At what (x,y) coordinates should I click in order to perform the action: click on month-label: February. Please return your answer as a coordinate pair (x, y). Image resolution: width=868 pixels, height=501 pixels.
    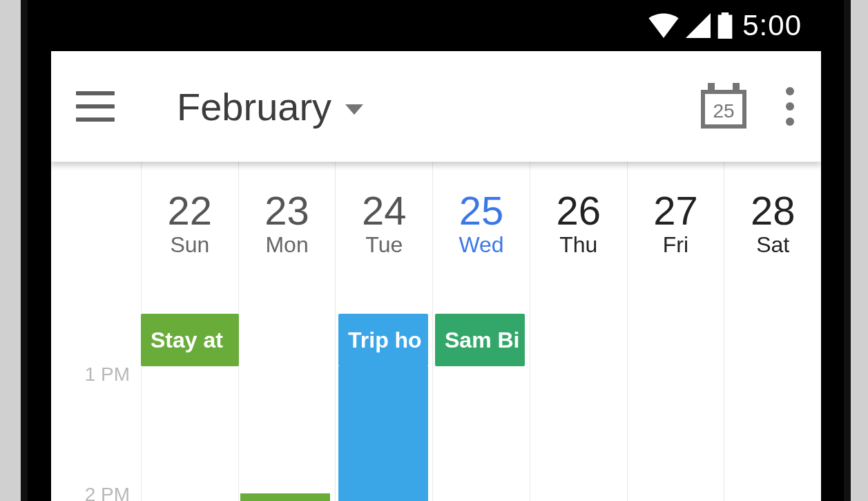
    Looking at the image, I should click on (254, 106).